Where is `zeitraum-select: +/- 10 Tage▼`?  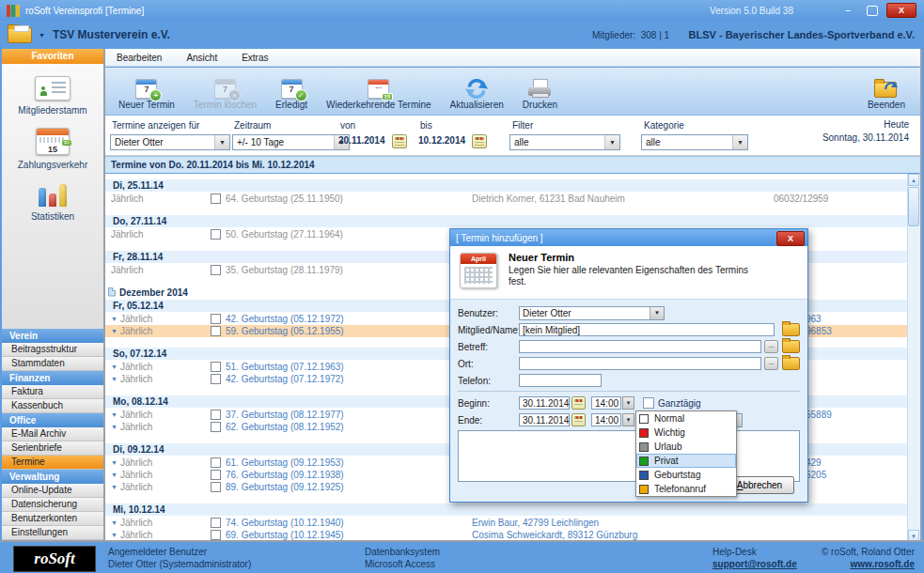 zeitraum-select: +/- 10 Tage▼ is located at coordinates (291, 143).